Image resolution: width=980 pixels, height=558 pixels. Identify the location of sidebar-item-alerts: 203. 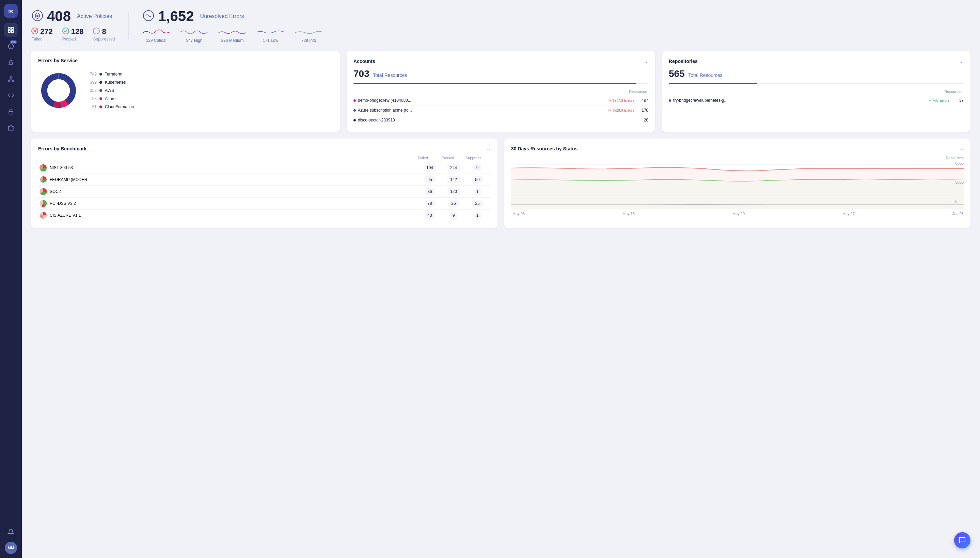
(11, 46).